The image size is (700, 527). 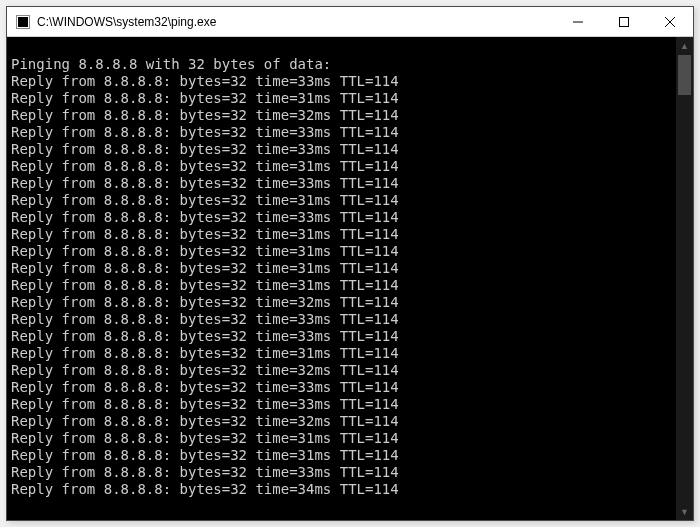 I want to click on window-title: C:\WINDOWS\system32\ping.exe, so click(x=296, y=22).